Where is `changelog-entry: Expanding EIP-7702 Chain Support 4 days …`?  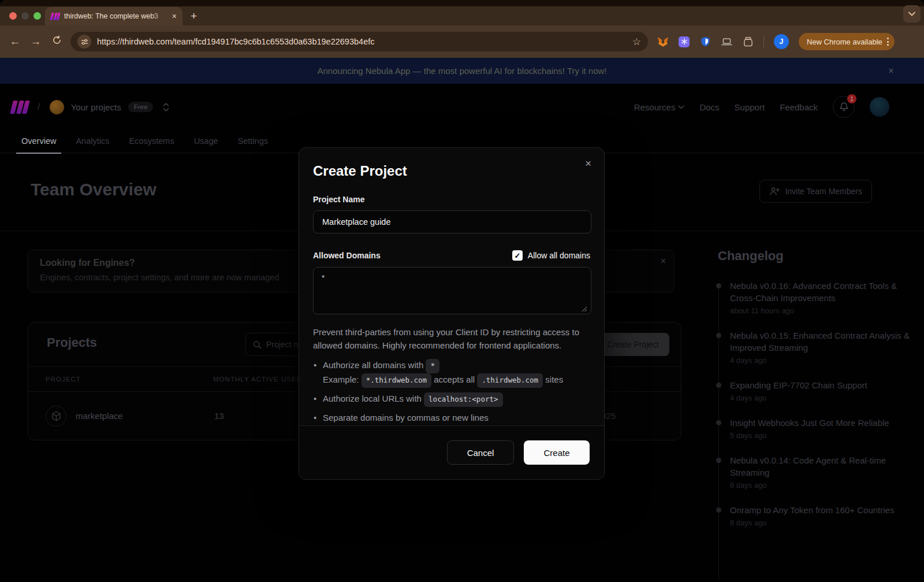 changelog-entry: Expanding EIP-7702 Chain Support 4 days … is located at coordinates (815, 391).